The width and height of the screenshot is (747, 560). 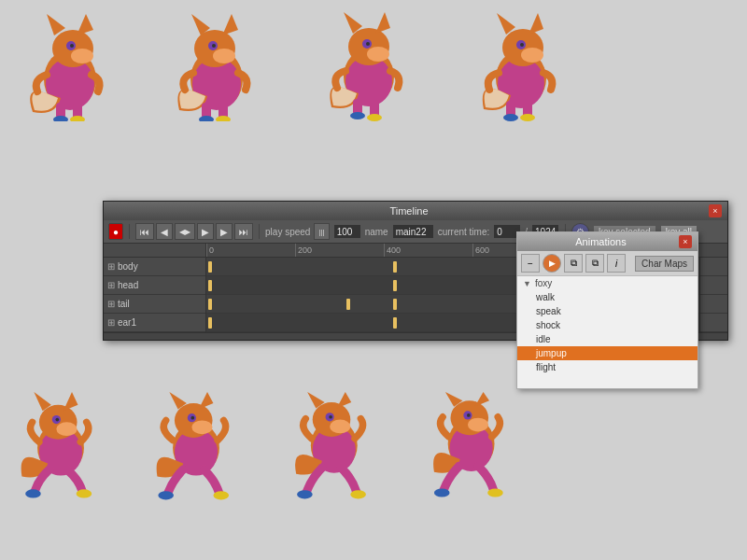 I want to click on animations-close-button: ×, so click(x=685, y=242).